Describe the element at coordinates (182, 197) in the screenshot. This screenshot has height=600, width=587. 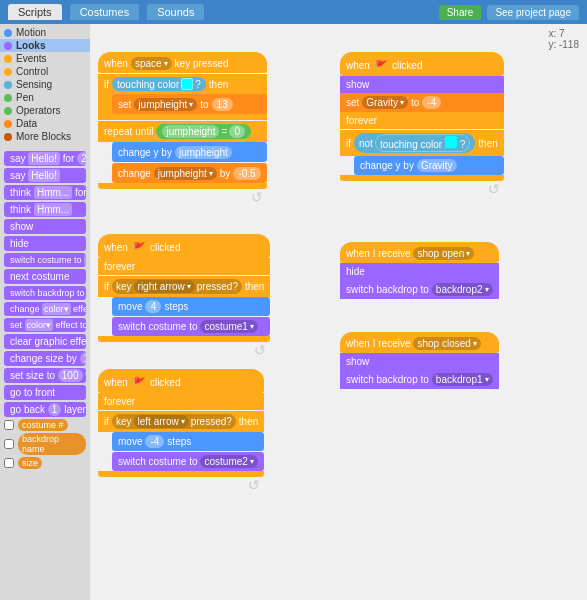
I see `group1-end-arrow: ↺` at that location.